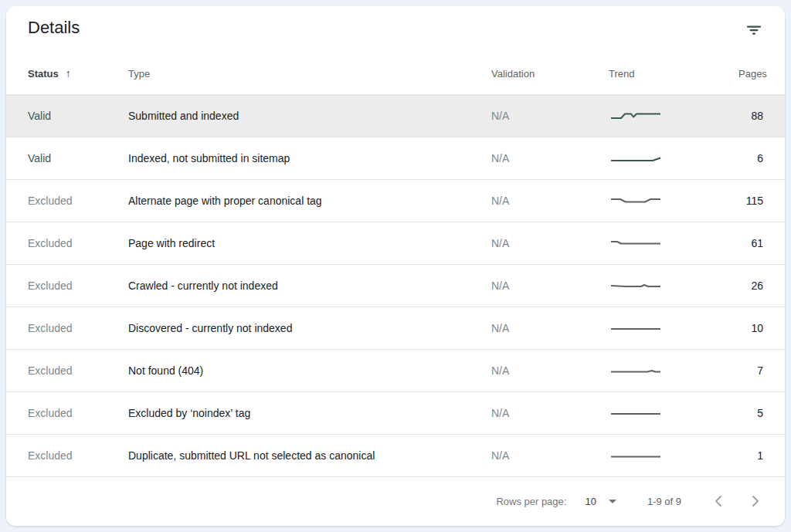 The height and width of the screenshot is (532, 791). Describe the element at coordinates (310, 456) in the screenshot. I see `type-cell: Duplicate, submitted URL not selected as…` at that location.